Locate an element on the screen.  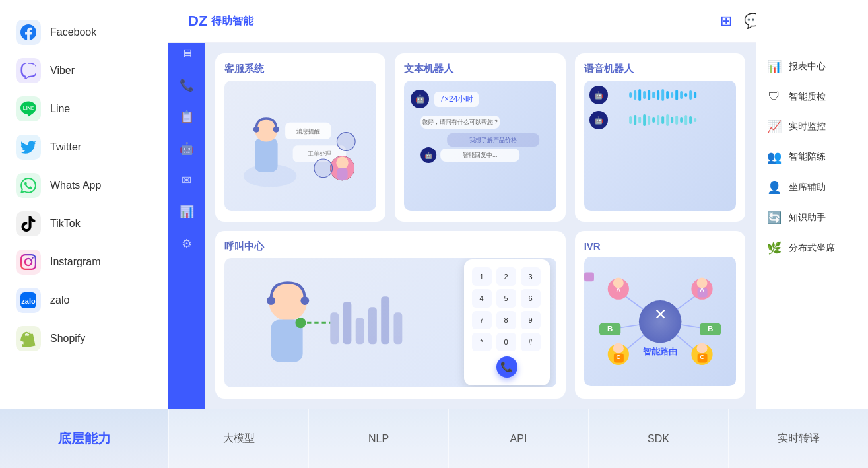
svg-text: B is located at coordinates (610, 329).